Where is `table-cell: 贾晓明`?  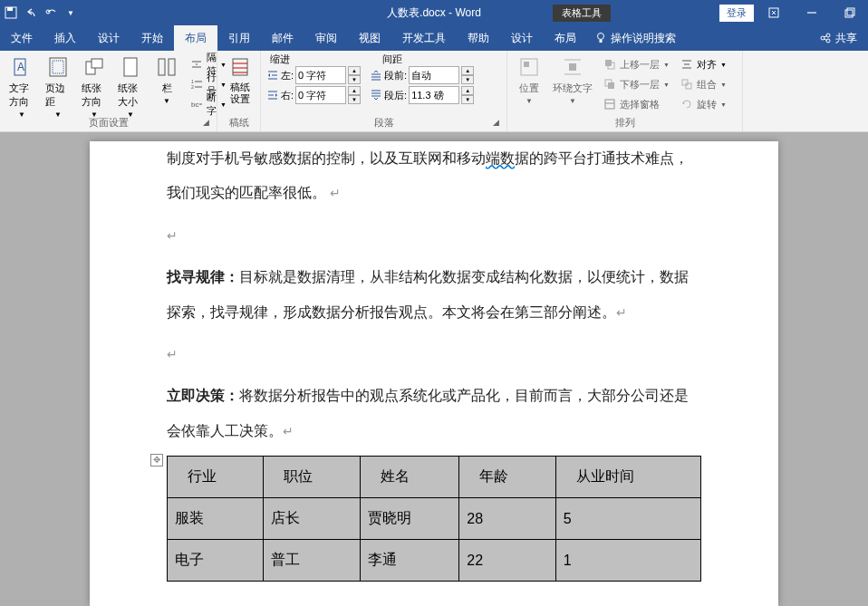
table-cell: 贾晓明 is located at coordinates (410, 519).